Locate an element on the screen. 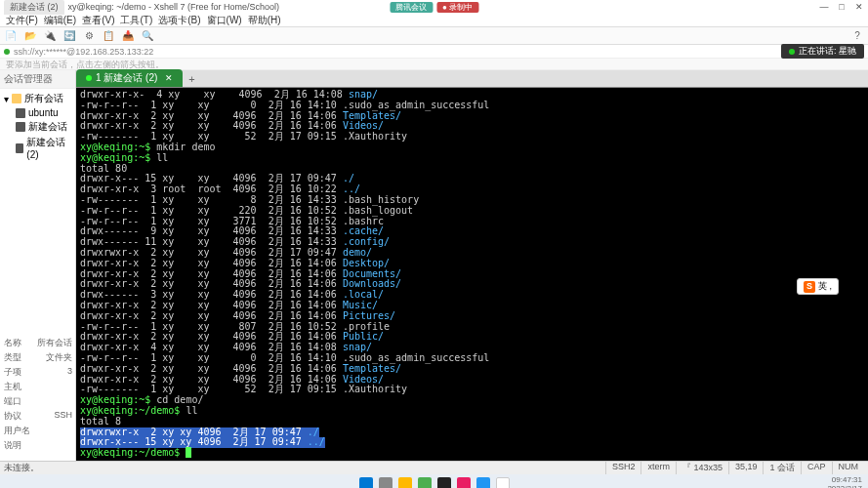 This screenshot has height=488, width=868. copy-icon: 📋 is located at coordinates (108, 36).